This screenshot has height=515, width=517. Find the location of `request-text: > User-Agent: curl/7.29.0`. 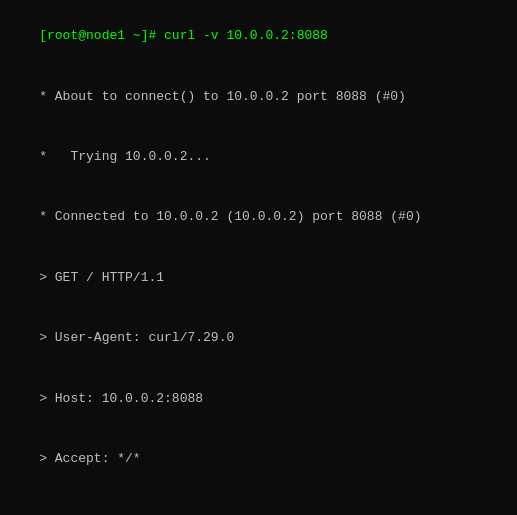

request-text: > User-Agent: curl/7.29.0 is located at coordinates (136, 338).